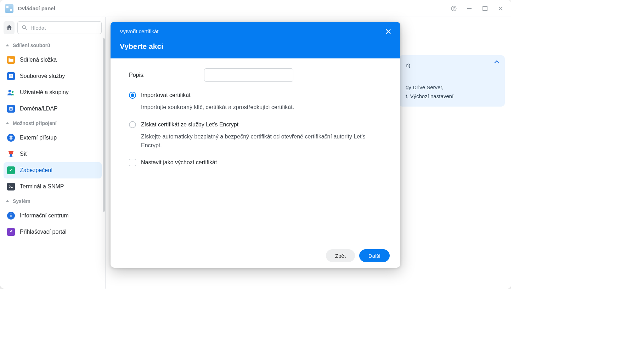 This screenshot has width=643, height=364. What do you see at coordinates (52, 170) in the screenshot?
I see `sidebar-item-security: Zabezpečení` at bounding box center [52, 170].